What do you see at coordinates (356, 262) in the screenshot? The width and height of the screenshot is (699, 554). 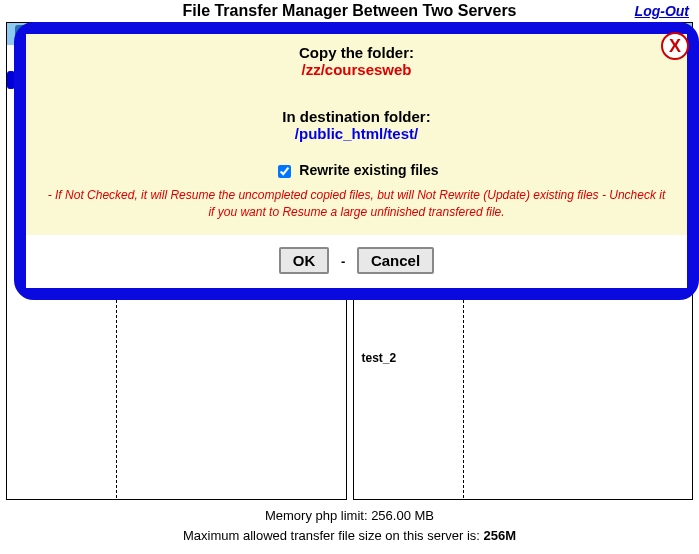 I see `dialog-actions: OK - Cancel` at bounding box center [356, 262].